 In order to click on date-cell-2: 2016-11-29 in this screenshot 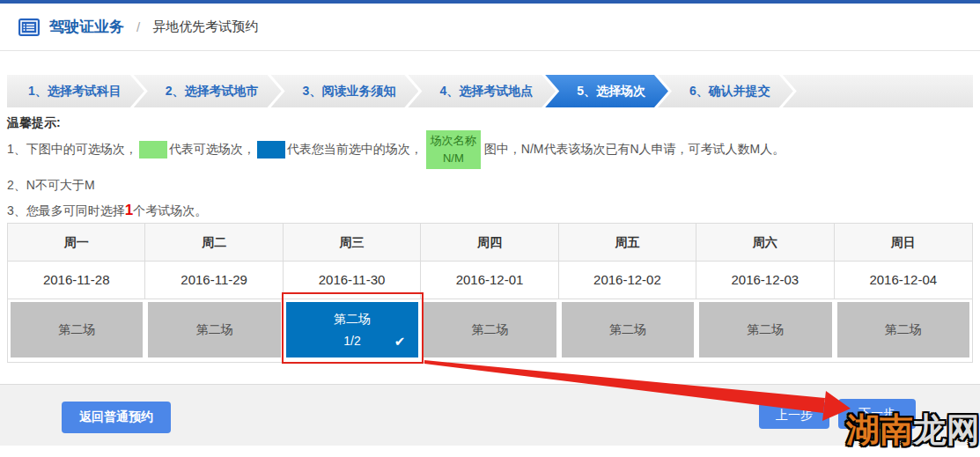, I will do `click(214, 280)`.